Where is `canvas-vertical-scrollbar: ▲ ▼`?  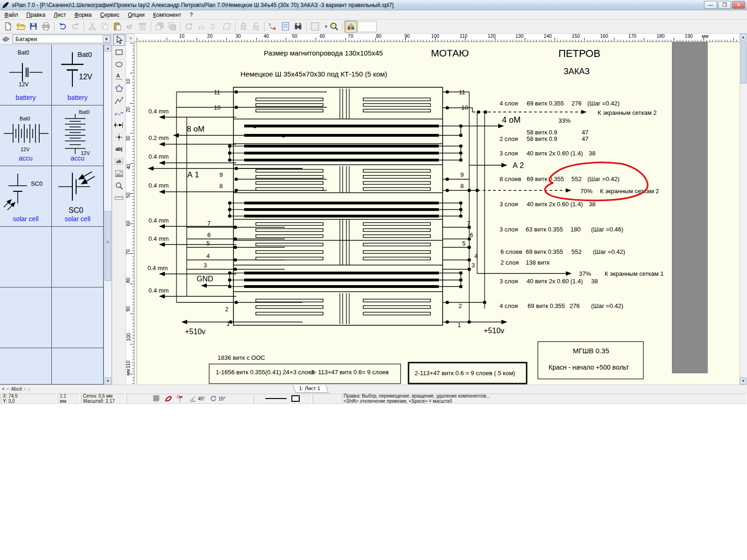
canvas-vertical-scrollbar: ▲ ▼ is located at coordinates (743, 209).